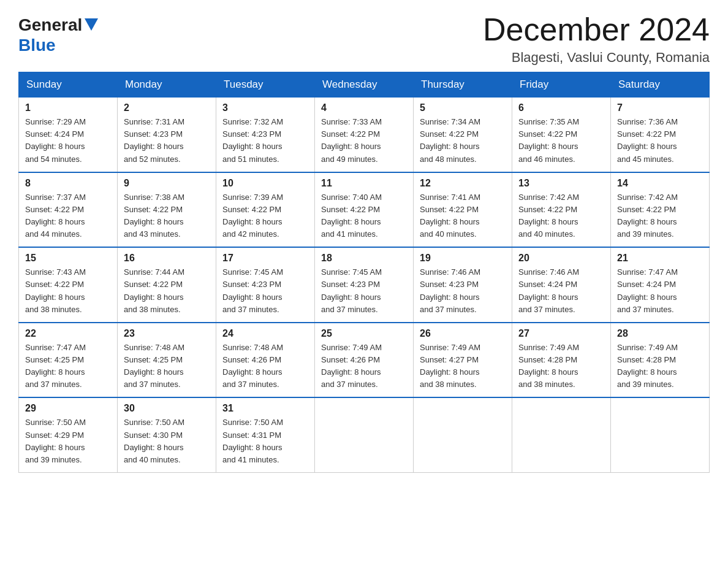  What do you see at coordinates (364, 334) in the screenshot?
I see `day-number: 25` at bounding box center [364, 334].